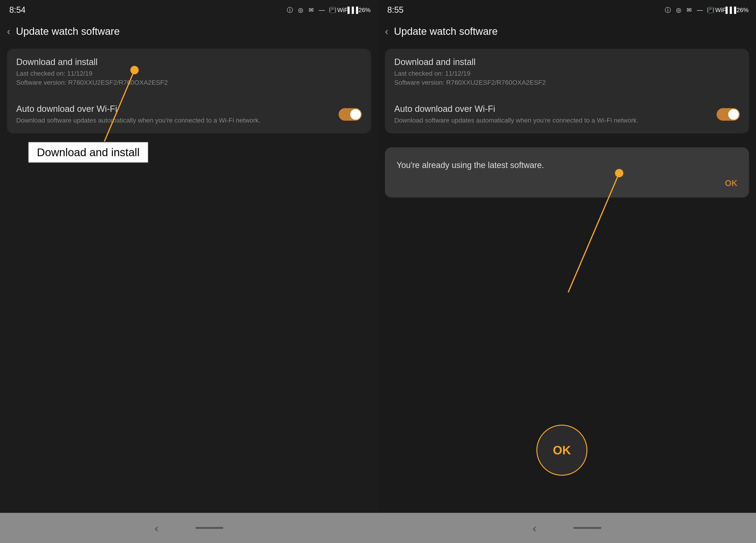  Describe the element at coordinates (567, 165) in the screenshot. I see `dialog-message: You're already using the latest software…` at that location.